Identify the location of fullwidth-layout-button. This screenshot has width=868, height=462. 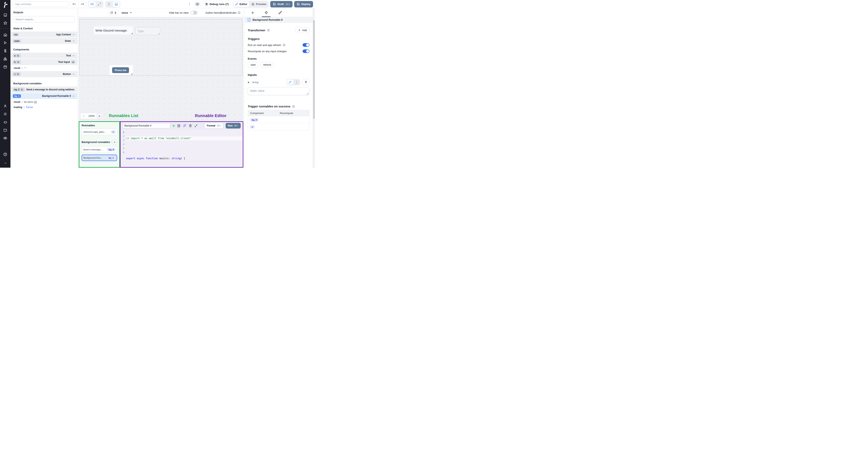
(99, 4).